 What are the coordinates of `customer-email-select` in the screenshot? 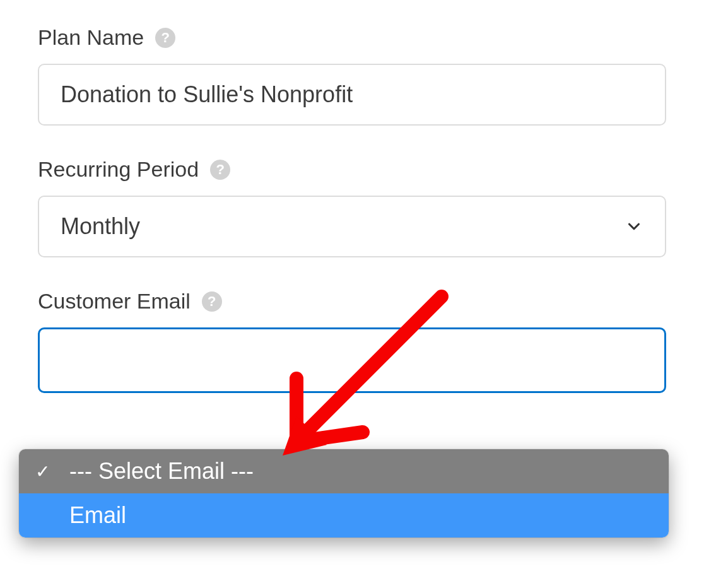 It's located at (352, 360).